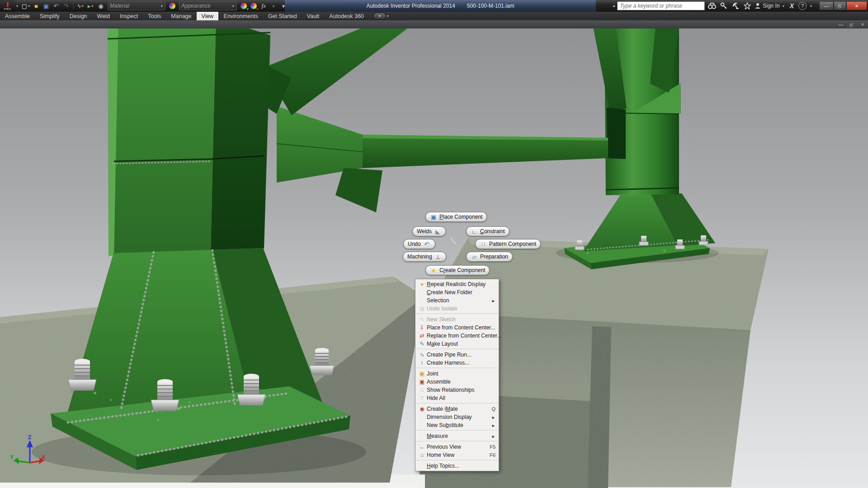 This screenshot has height=488, width=868. Describe the element at coordinates (802, 6) in the screenshot. I see `help-icon: ?` at that location.